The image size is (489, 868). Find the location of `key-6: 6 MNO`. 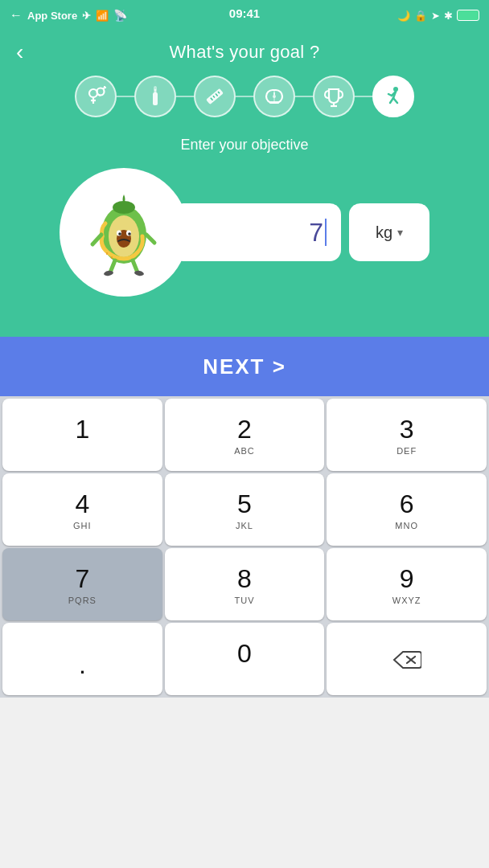

key-6: 6 MNO is located at coordinates (407, 510).